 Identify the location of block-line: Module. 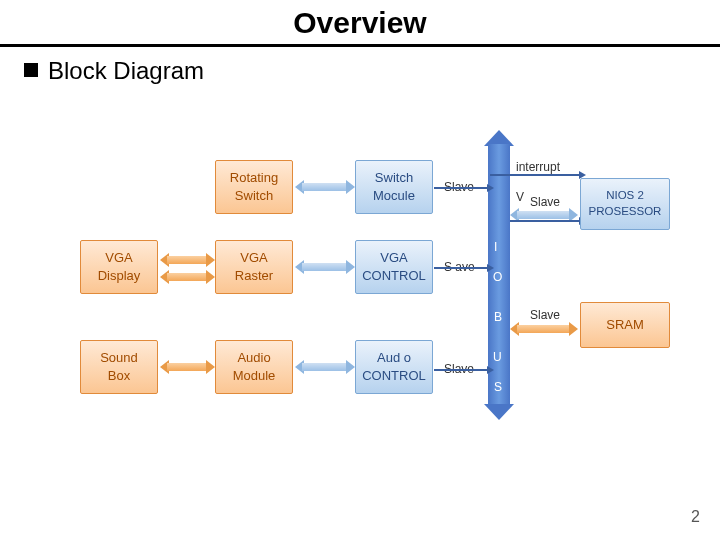
(254, 376).